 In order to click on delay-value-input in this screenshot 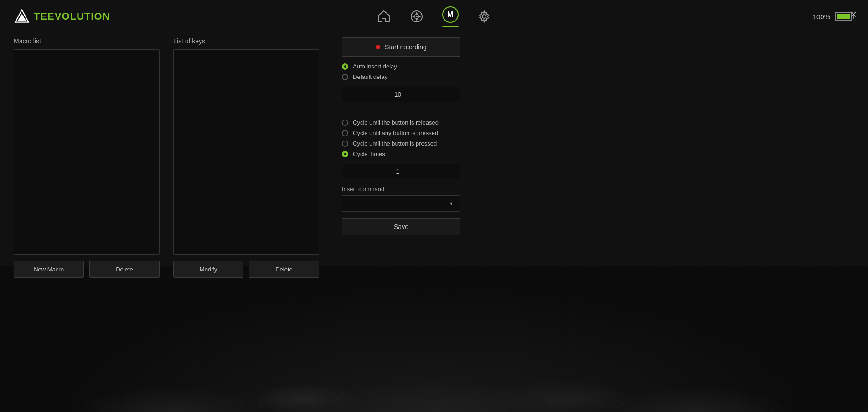, I will do `click(401, 94)`.